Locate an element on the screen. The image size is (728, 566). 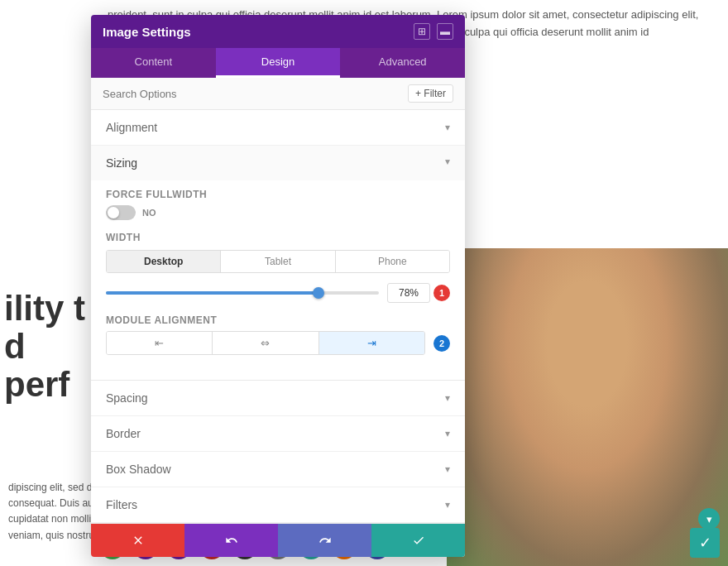
redo-icon is located at coordinates (325, 540).